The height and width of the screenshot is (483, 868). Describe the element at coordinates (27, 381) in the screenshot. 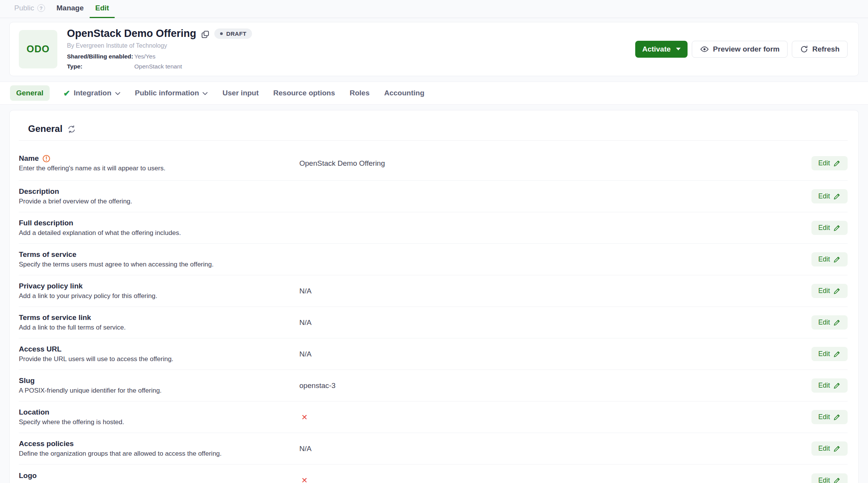

I see `field-label: Slug` at that location.